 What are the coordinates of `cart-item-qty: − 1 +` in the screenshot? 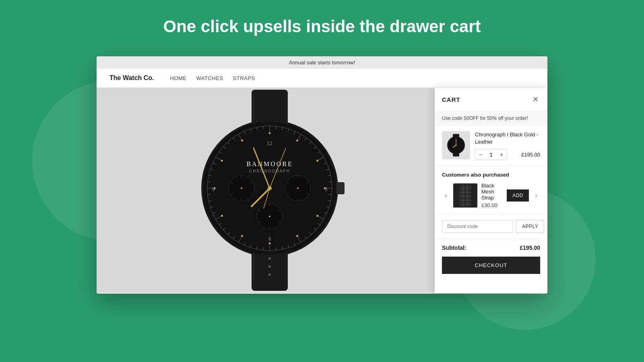 It's located at (491, 154).